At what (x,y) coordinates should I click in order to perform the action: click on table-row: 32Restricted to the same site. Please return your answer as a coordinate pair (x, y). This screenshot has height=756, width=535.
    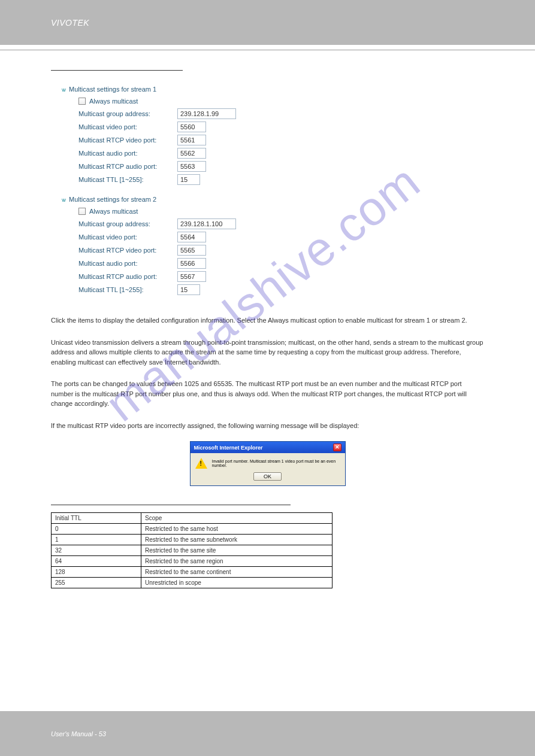
    Looking at the image, I should click on (192, 551).